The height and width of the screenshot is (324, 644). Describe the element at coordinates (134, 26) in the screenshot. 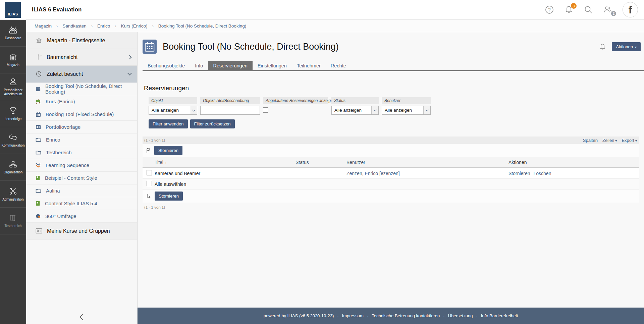

I see `breadcrumb-item: Kurs (Enrico)` at that location.